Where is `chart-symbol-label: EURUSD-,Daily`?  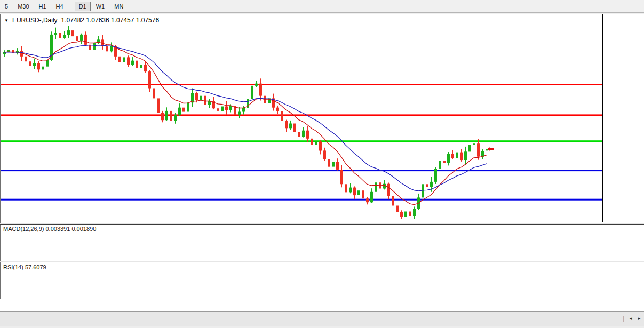 chart-symbol-label: EURUSD-,Daily is located at coordinates (35, 20).